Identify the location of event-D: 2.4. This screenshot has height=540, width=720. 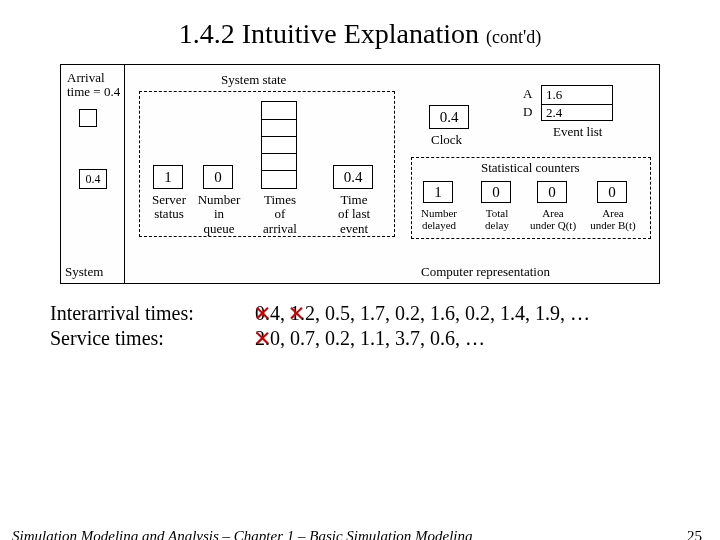
(554, 113).